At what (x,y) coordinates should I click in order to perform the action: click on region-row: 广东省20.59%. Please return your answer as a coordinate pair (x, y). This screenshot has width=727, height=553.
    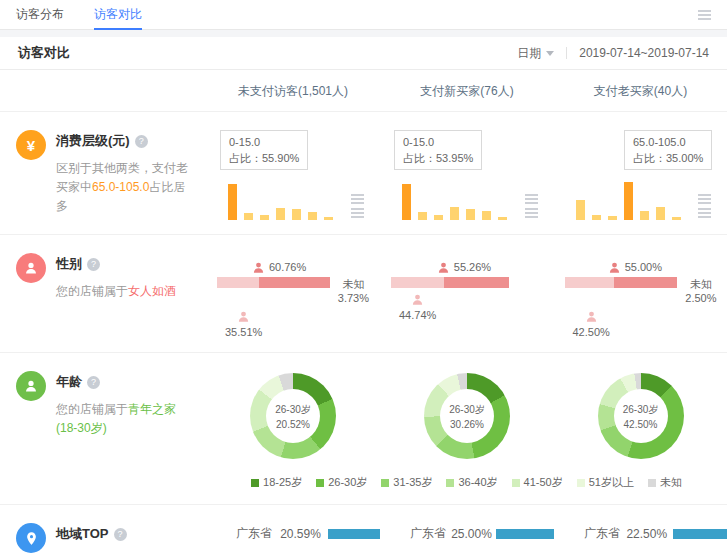
    Looking at the image, I should click on (308, 534).